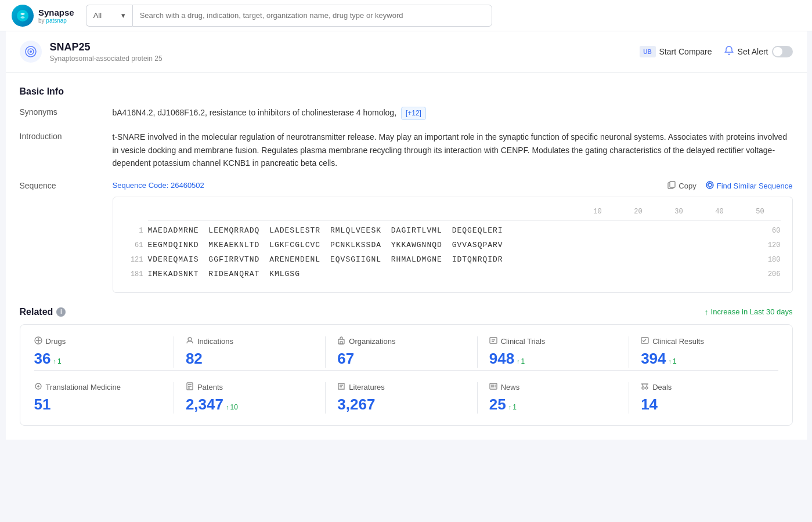  Describe the element at coordinates (493, 341) in the screenshot. I see `clinical-trials-icon` at that location.